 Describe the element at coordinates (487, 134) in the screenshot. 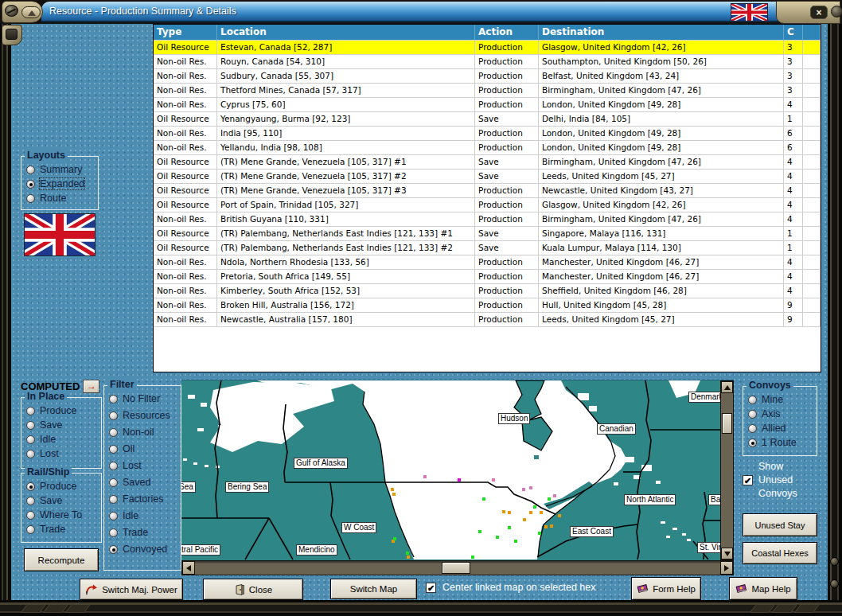

I see `table-row: Non-oil Res. India [76, 88] Production …` at that location.